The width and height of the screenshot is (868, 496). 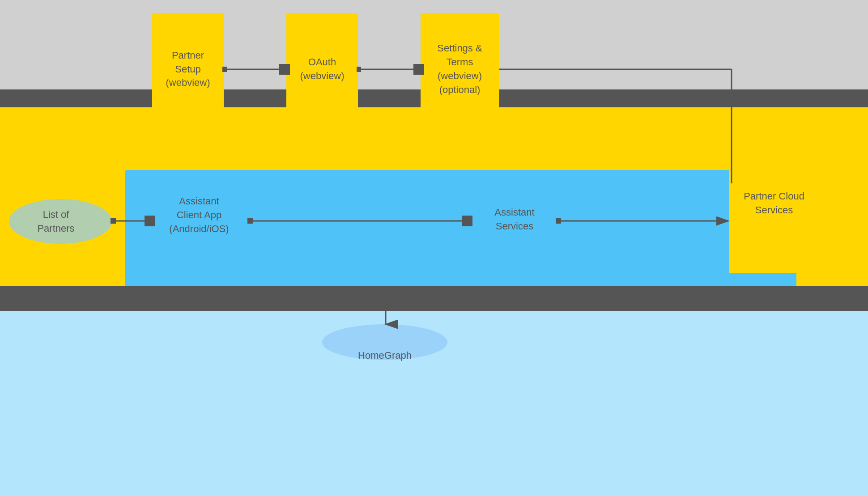 What do you see at coordinates (515, 220) in the screenshot?
I see `assistant-services-label: AssistantServices` at bounding box center [515, 220].